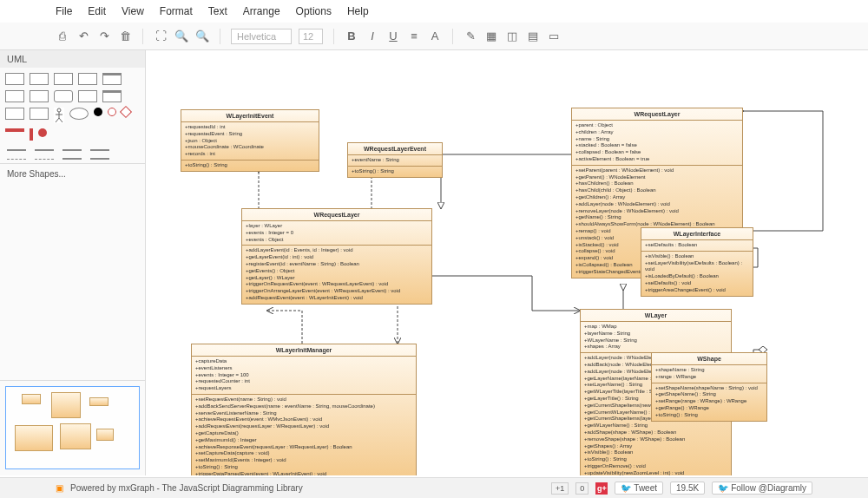 The width and height of the screenshot is (868, 498). I want to click on shape-class, so click(15, 79).